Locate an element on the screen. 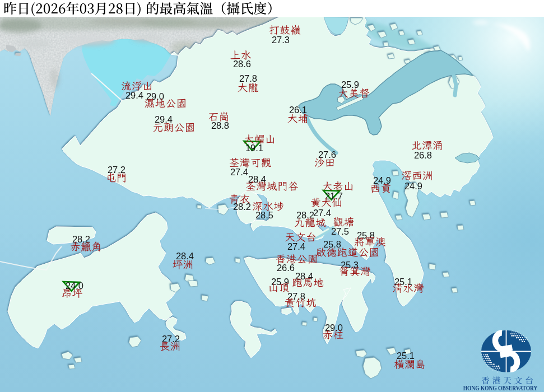 The image size is (544, 392). svg-text: 25.3 is located at coordinates (350, 265).